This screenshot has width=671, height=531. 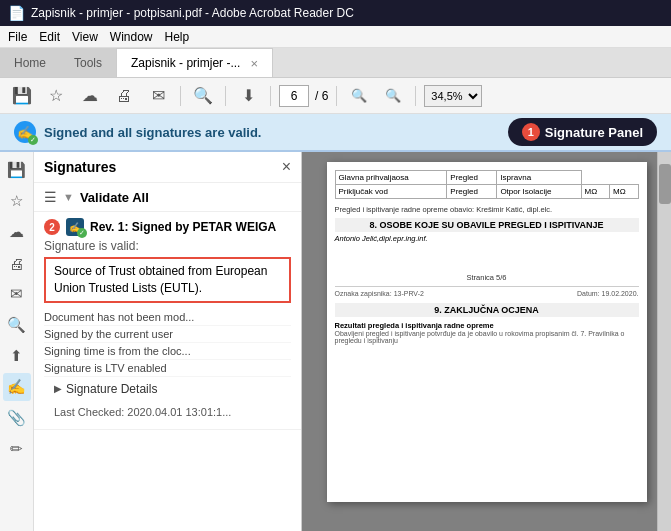 What do you see at coordinates (75, 227) in the screenshot?
I see `sig-person-wrap: ✍ ✓` at bounding box center [75, 227].